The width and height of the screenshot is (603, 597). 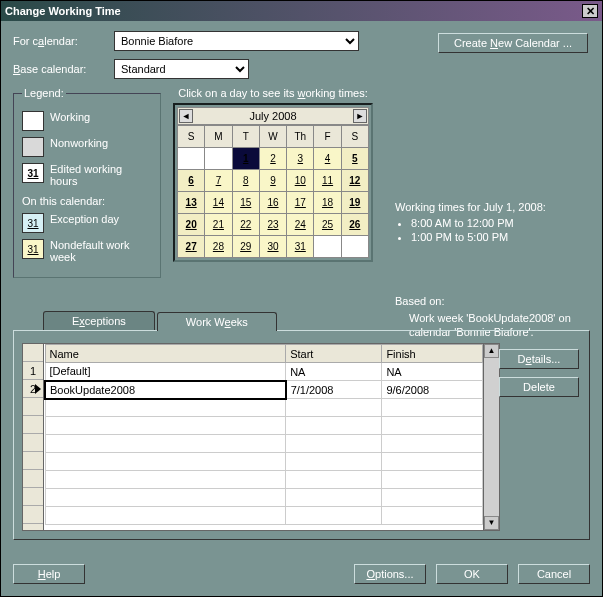 What do you see at coordinates (246, 181) in the screenshot?
I see `calendar-day: 8` at bounding box center [246, 181].